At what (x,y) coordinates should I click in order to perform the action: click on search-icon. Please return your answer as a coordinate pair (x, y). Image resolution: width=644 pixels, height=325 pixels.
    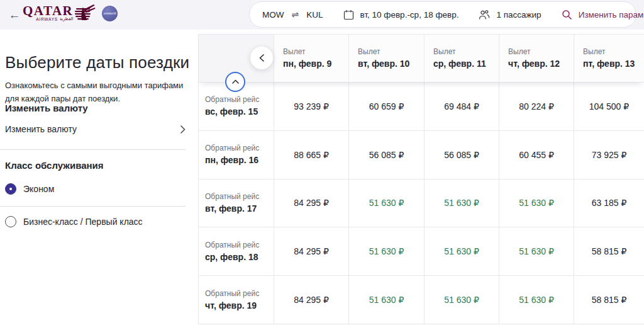
    Looking at the image, I should click on (567, 15).